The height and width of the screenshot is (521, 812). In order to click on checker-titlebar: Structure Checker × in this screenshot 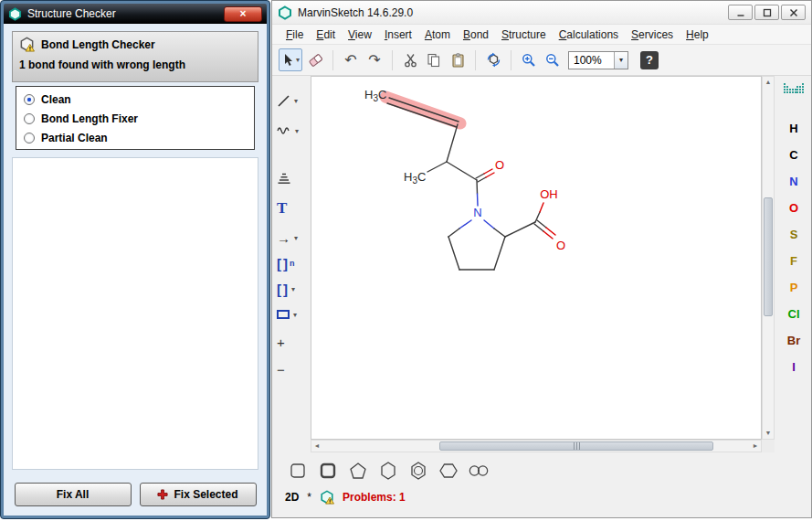, I will do `click(135, 14)`.